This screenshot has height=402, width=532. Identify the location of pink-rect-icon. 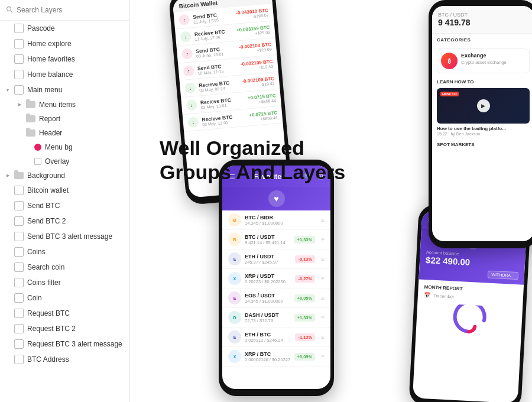
(38, 147).